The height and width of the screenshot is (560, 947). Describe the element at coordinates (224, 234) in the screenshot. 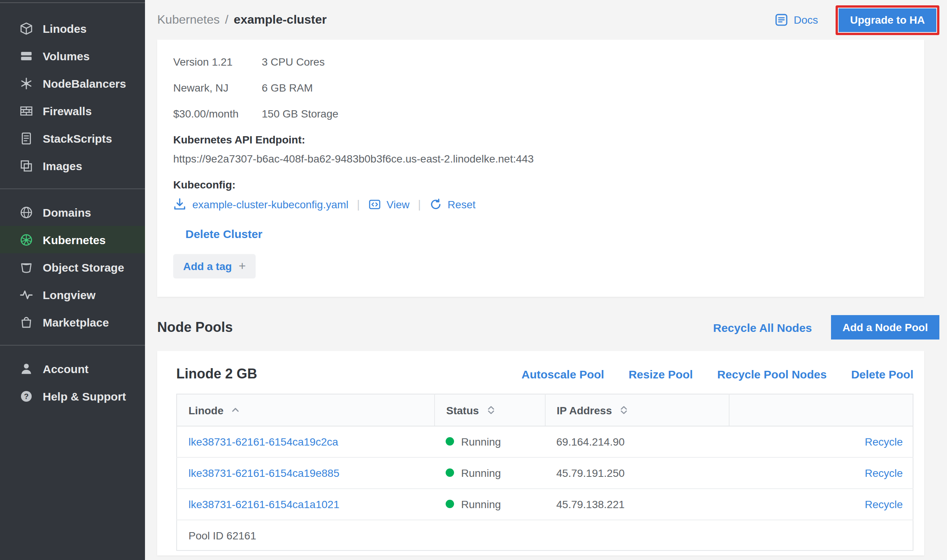

I see `delete-cluster-button: Delete Cluster` at that location.